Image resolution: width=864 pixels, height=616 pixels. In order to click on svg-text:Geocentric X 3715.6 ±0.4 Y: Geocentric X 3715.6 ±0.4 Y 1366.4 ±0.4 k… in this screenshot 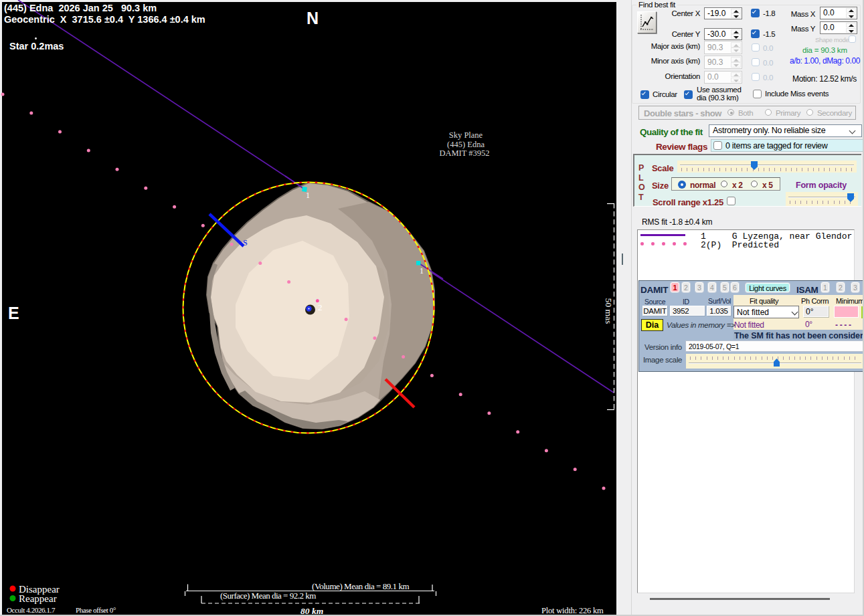, I will do `click(104, 19)`.